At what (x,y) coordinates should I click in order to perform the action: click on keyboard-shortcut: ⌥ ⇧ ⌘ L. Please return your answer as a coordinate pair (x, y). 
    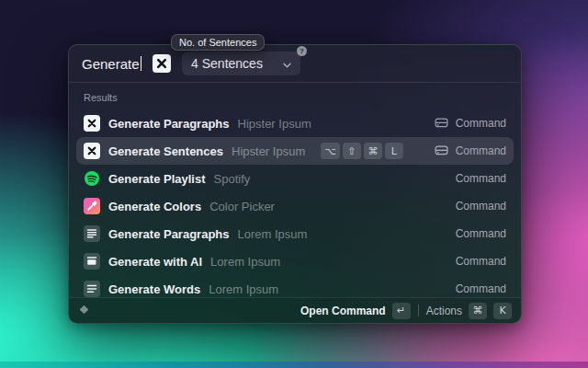
    Looking at the image, I should click on (362, 151).